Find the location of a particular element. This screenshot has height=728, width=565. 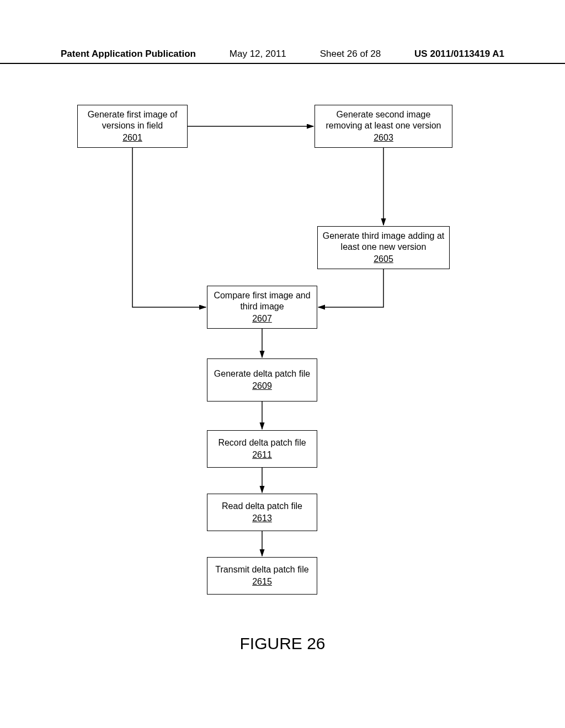

flow-box-text: Generate third image adding at least one… is located at coordinates (383, 242).